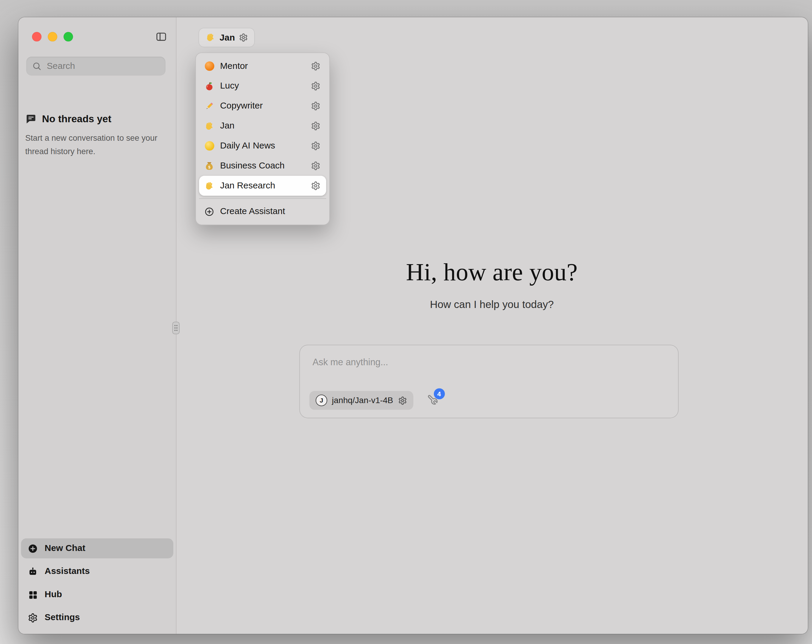 The width and height of the screenshot is (812, 644). Describe the element at coordinates (63, 618) in the screenshot. I see `nav-label: Settings` at that location.